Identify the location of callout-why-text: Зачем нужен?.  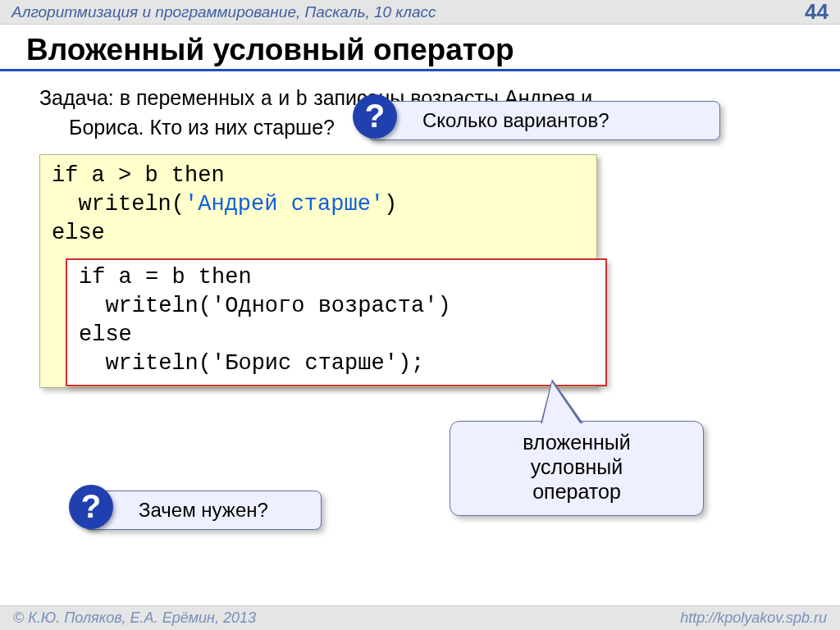
(203, 510).